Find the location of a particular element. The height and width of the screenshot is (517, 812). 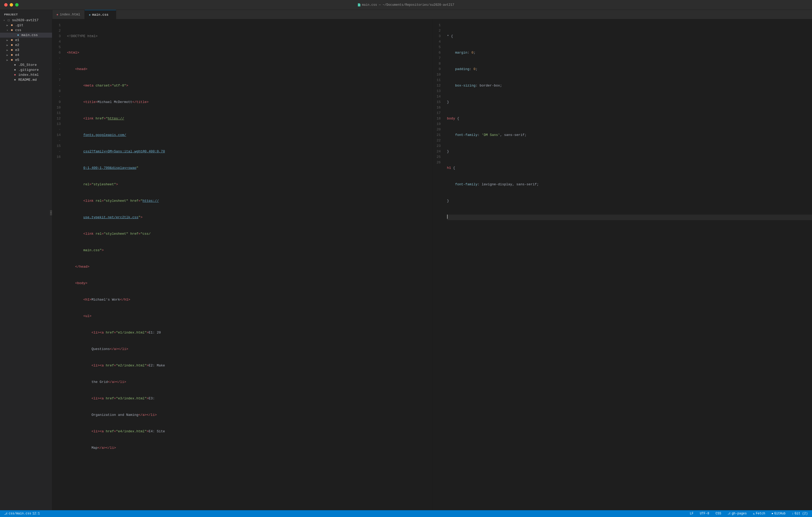

statusbar-right: LF UTF-8 CSS ⎇ gh-pages ↻ Fetch ● GitHub… is located at coordinates (749, 514).